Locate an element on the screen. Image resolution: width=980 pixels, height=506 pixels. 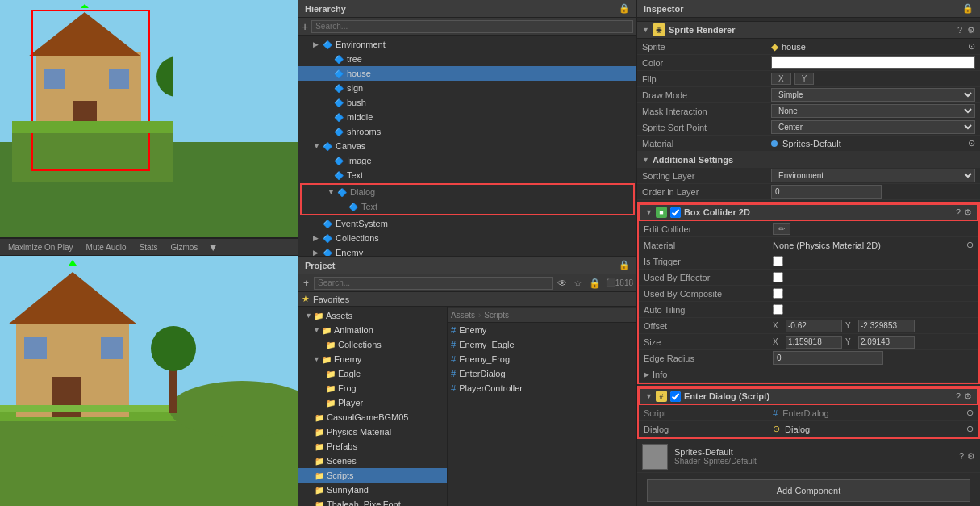
offset-x-input is located at coordinates (814, 326).